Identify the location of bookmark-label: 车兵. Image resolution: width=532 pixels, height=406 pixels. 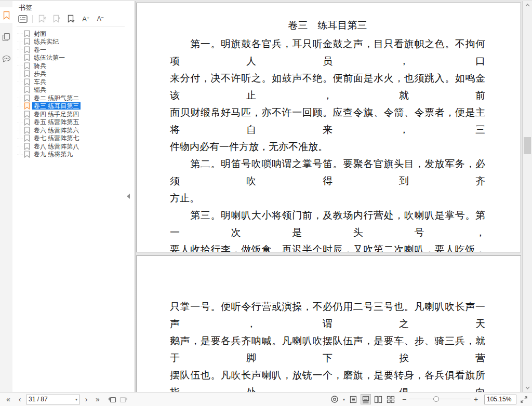
(40, 82).